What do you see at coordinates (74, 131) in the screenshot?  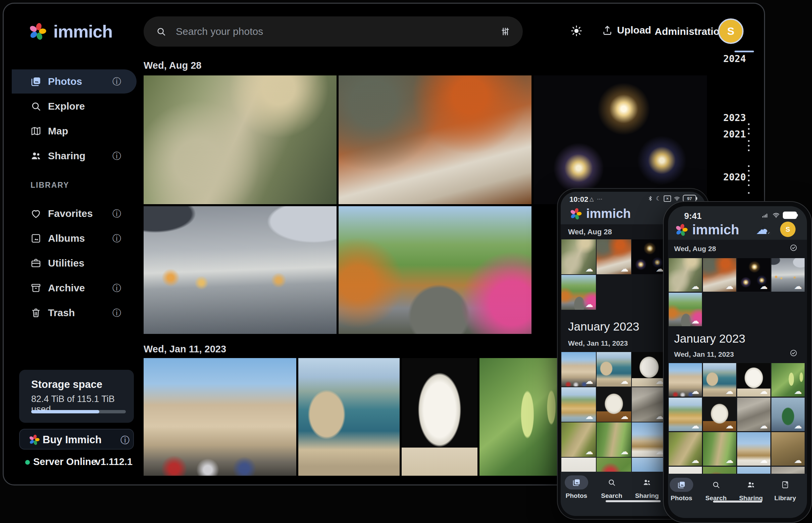 I see `sidebar-item-map: Map` at bounding box center [74, 131].